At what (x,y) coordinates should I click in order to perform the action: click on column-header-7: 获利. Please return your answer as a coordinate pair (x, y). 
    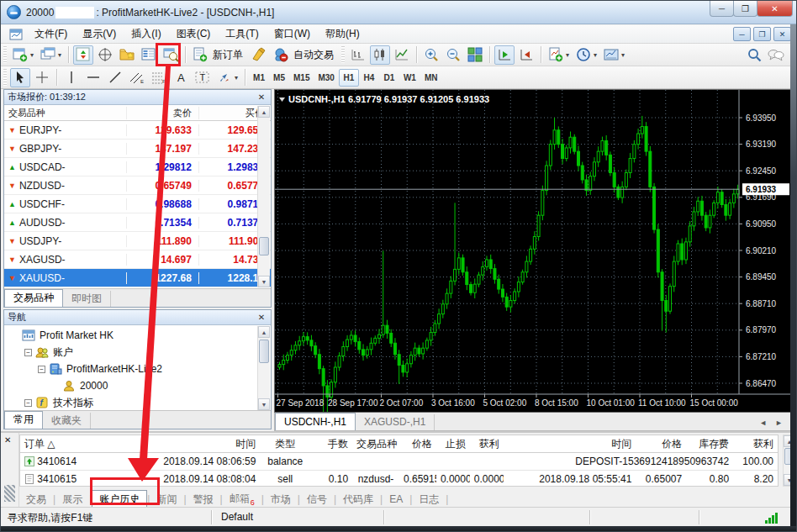
    Looking at the image, I should click on (487, 444).